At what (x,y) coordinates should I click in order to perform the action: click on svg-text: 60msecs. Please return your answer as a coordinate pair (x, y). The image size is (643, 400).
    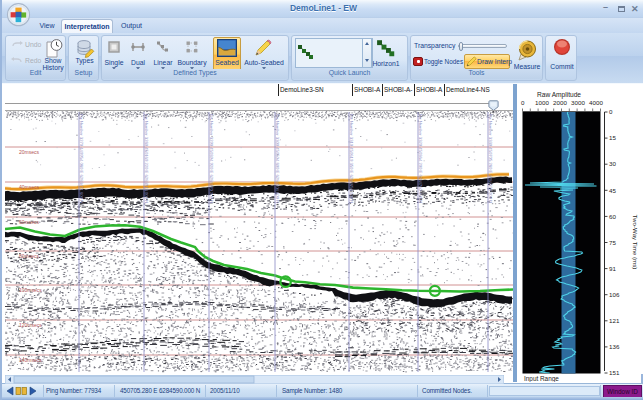
    Looking at the image, I should click on (30, 222).